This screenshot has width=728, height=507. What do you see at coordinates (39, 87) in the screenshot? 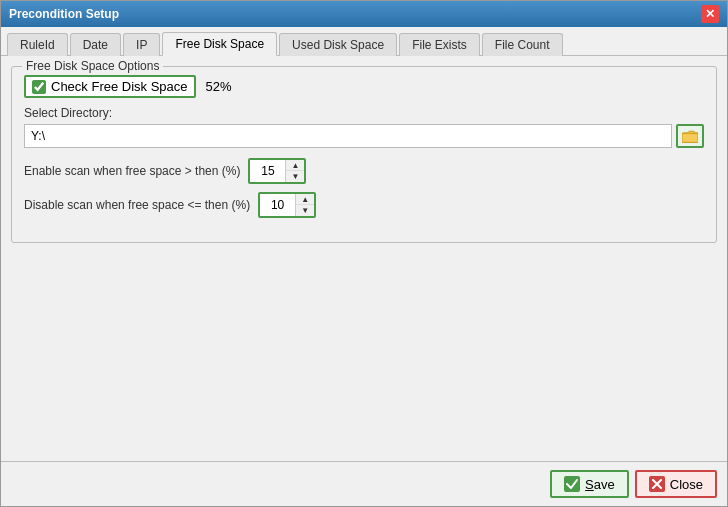
I see `checkbox-input` at bounding box center [39, 87].